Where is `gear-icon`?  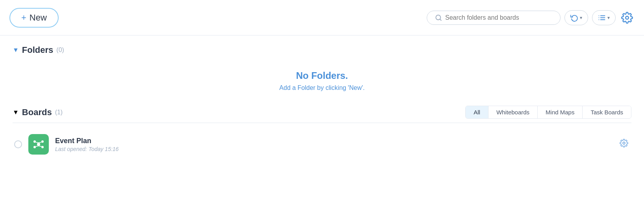
gear-icon is located at coordinates (627, 18).